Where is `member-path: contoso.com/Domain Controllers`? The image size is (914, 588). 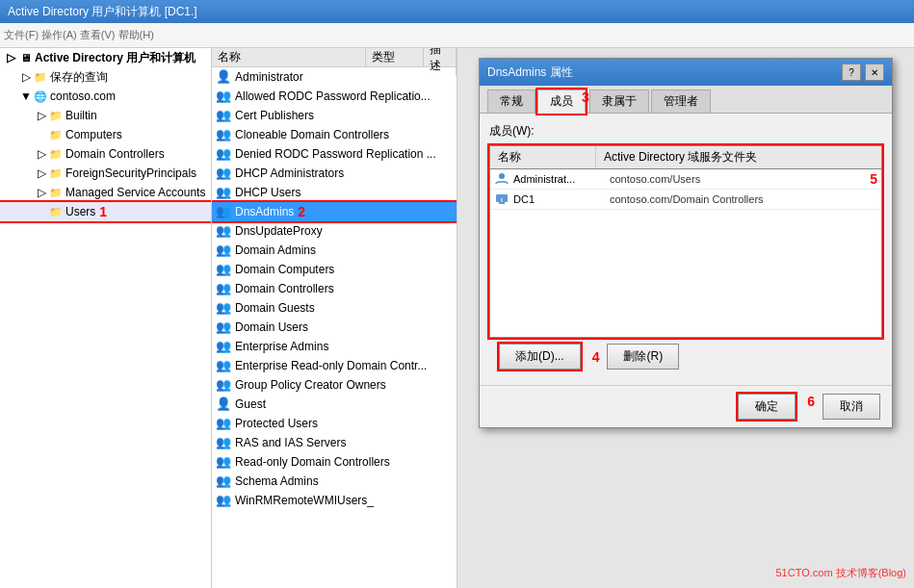
member-path: contoso.com/Domain Controllers is located at coordinates (744, 199).